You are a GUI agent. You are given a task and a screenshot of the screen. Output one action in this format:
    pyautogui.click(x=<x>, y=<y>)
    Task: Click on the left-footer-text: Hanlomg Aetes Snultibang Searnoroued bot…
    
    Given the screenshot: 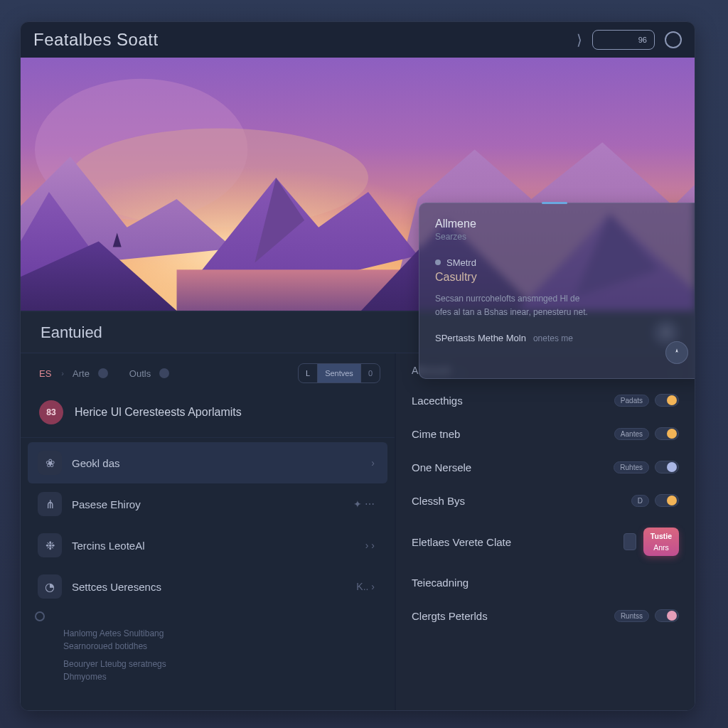 What is the action you would take?
    pyautogui.click(x=208, y=650)
    